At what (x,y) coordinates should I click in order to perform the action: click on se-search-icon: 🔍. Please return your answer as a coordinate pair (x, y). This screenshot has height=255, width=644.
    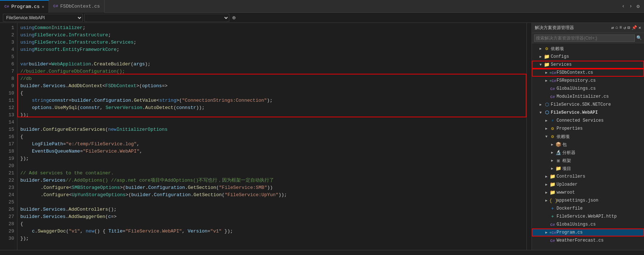
    Looking at the image, I should click on (639, 38).